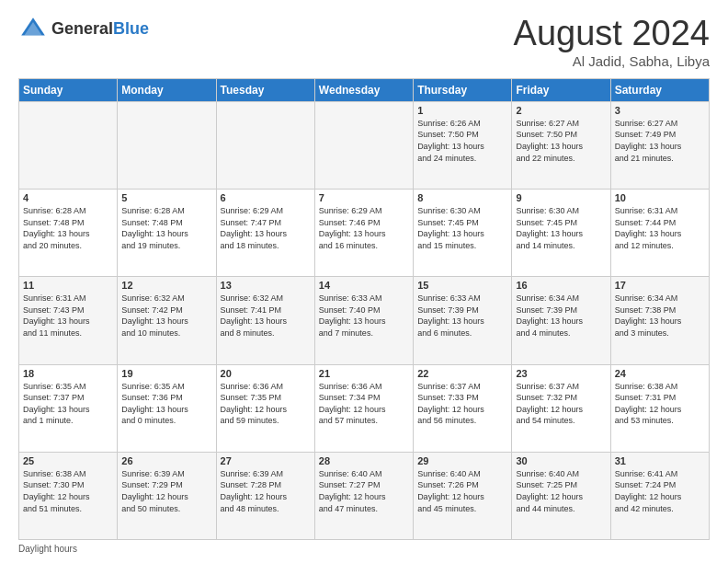 The height and width of the screenshot is (563, 728). Describe the element at coordinates (561, 408) in the screenshot. I see `day-cell: 23Sunrise: 6:37 AMSunset: 7:32 PMDayligh…` at that location.